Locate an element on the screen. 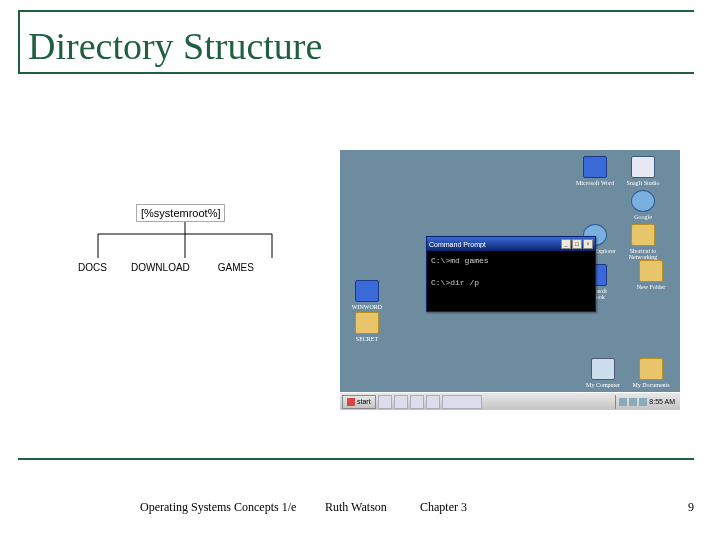 This screenshot has height=540, width=720. icon-label: My Documents is located at coordinates (650, 385).